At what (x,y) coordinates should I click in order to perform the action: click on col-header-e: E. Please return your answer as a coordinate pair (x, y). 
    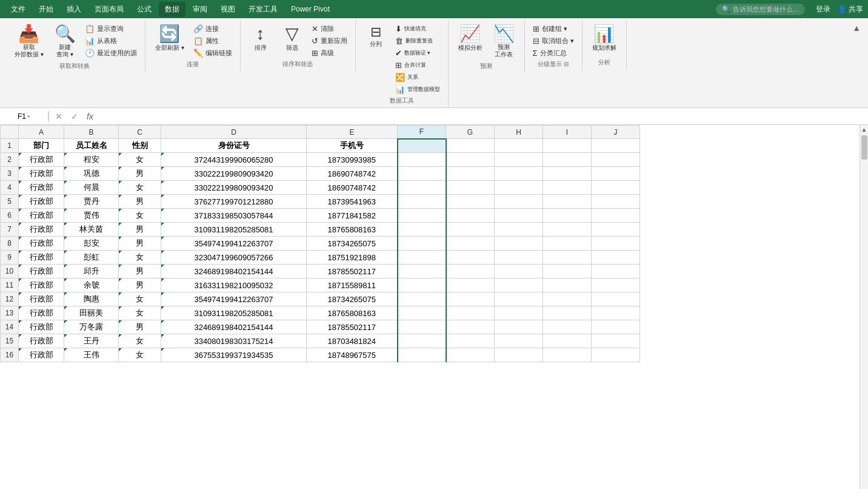
    Looking at the image, I should click on (352, 132).